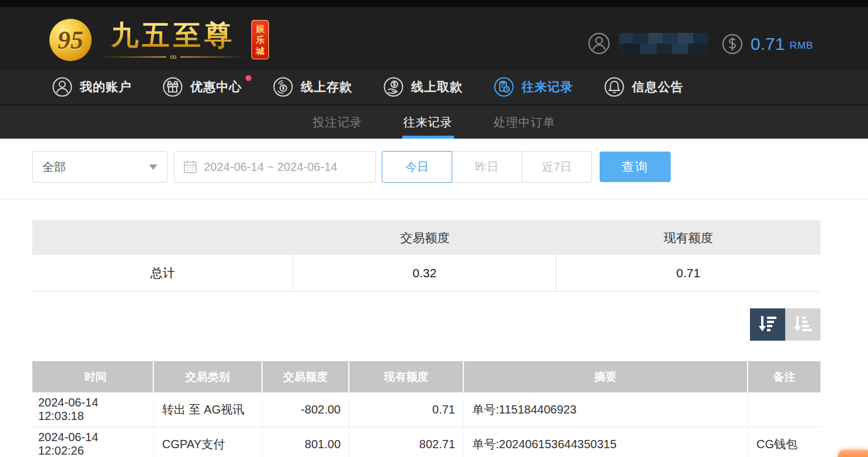  I want to click on nav-label: 线上存款, so click(327, 87).